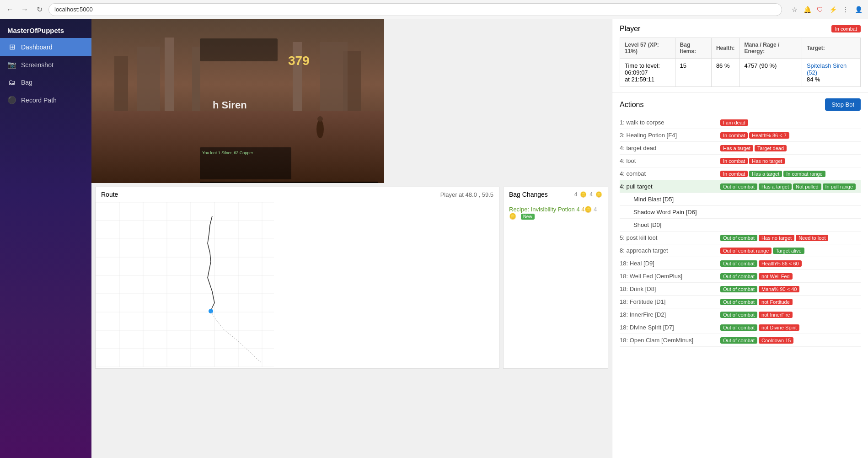  Describe the element at coordinates (755, 135) in the screenshot. I see `action-badges-healing-potion: In combatHealth% 86 < 7` at that location.